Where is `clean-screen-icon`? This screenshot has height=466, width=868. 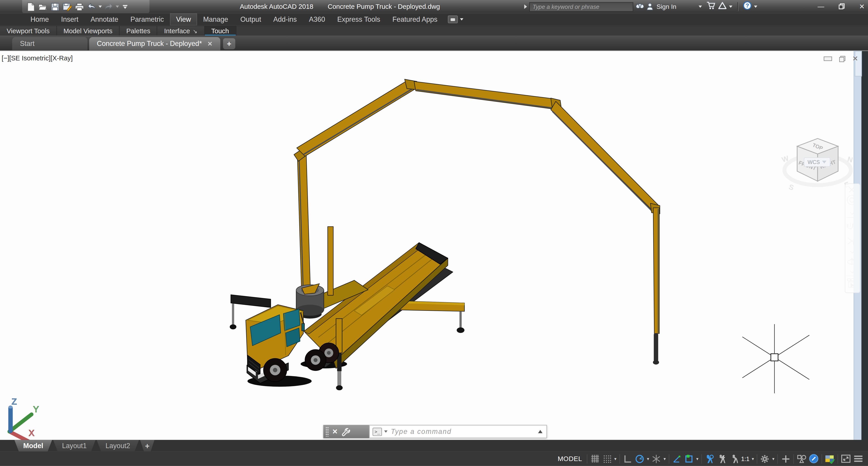
clean-screen-icon is located at coordinates (846, 459).